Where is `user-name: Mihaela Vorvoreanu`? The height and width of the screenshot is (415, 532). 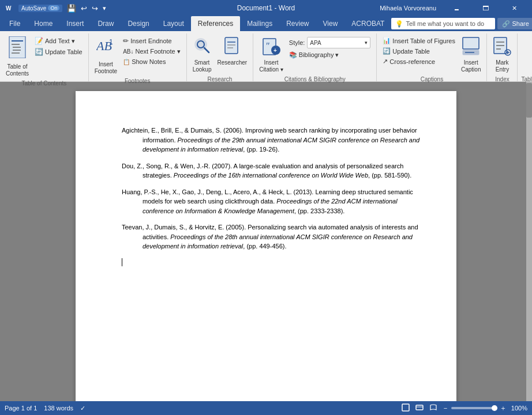
user-name: Mihaela Vorvoreanu is located at coordinates (408, 8).